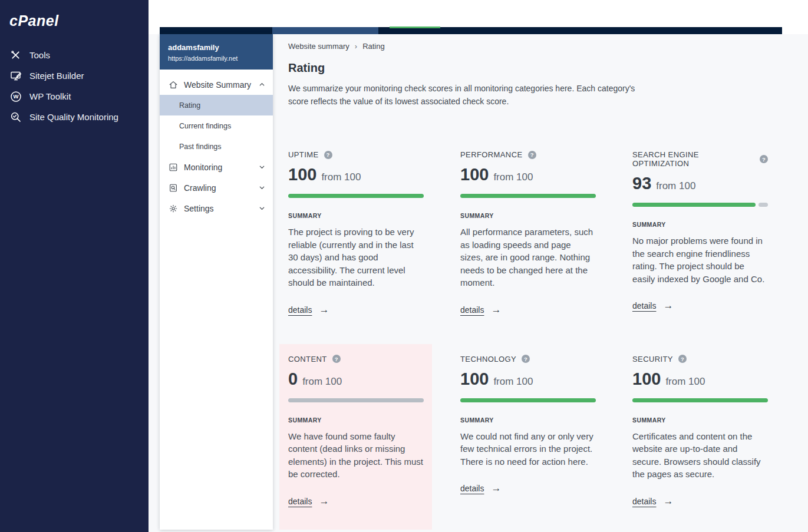 The height and width of the screenshot is (532, 808). I want to click on card-summary-text: We could not find any or only very few t…, so click(528, 449).